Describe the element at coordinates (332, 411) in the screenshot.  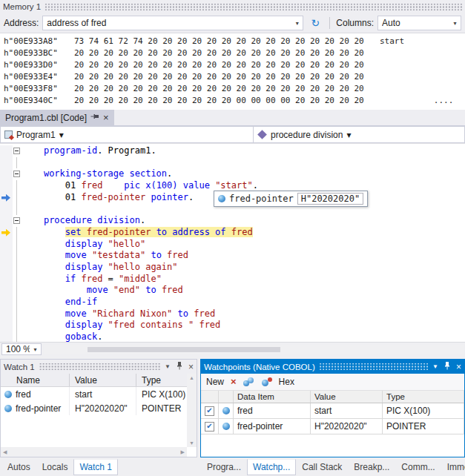
I see `watchpoint-row: ✔fredstartPIC X(100)` at that location.